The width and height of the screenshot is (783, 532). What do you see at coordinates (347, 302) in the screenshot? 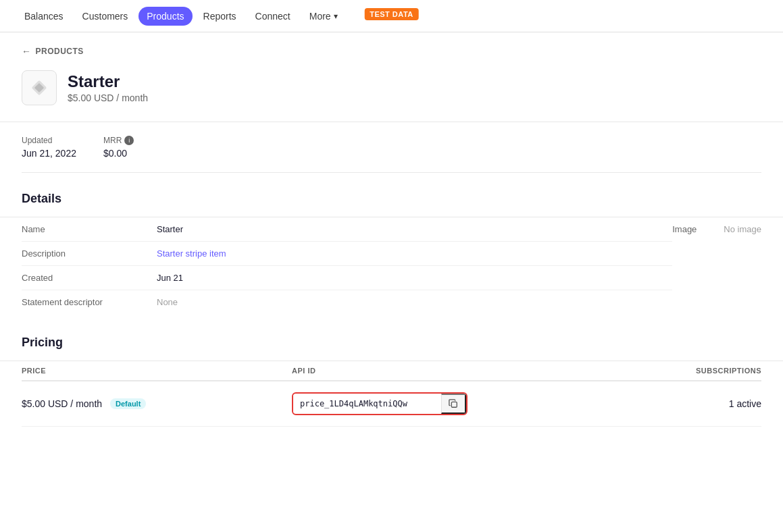
I see `detail-row-statement: Statement descriptor None` at bounding box center [347, 302].